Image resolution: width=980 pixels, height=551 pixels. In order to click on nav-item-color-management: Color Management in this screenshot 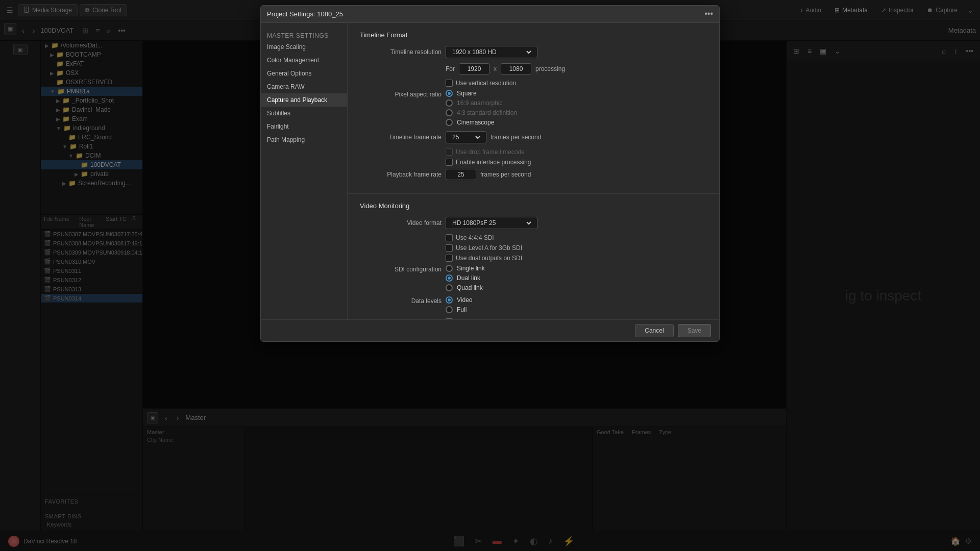, I will do `click(304, 60)`.